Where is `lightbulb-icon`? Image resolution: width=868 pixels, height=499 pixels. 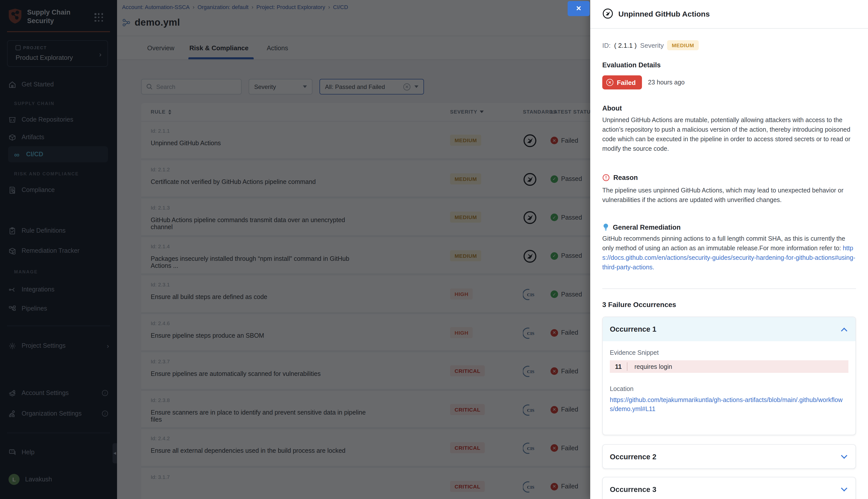
lightbulb-icon is located at coordinates (606, 227).